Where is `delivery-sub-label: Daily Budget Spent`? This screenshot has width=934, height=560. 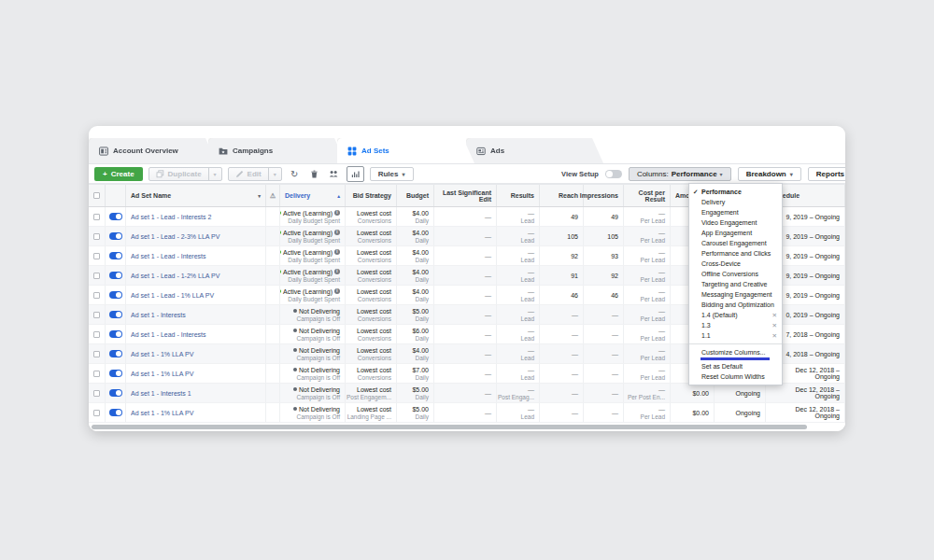
delivery-sub-label: Daily Budget Spent is located at coordinates (314, 259).